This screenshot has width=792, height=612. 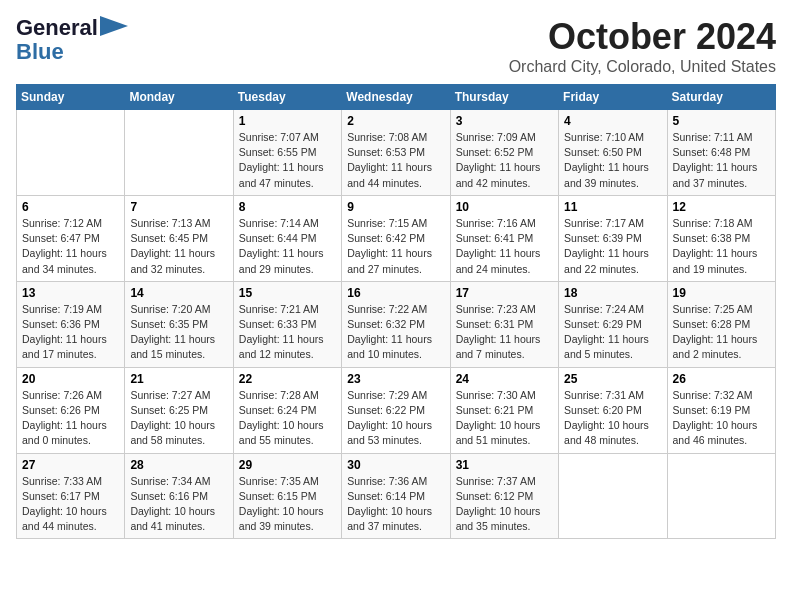 What do you see at coordinates (179, 238) in the screenshot?
I see `calendar-cell: 7Sunrise: 7:13 AM Sunset: 6:45 PM Daylig…` at bounding box center [179, 238].